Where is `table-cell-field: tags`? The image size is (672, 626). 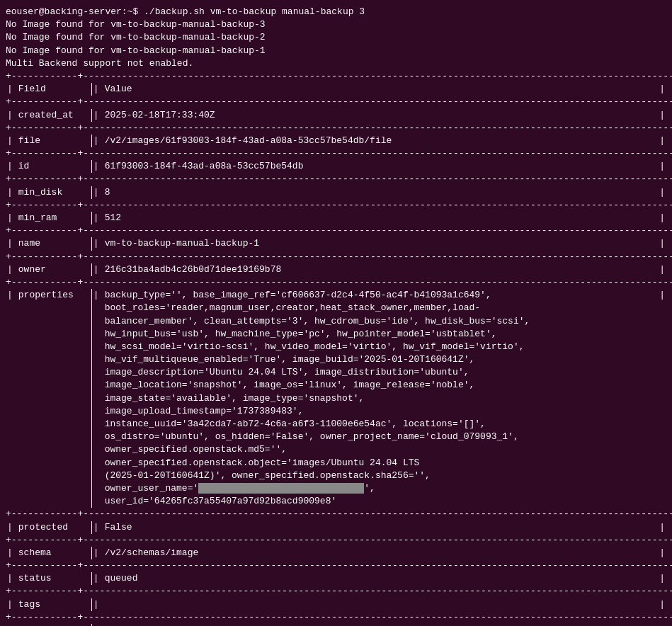
table-cell-field: tags is located at coordinates (53, 605).